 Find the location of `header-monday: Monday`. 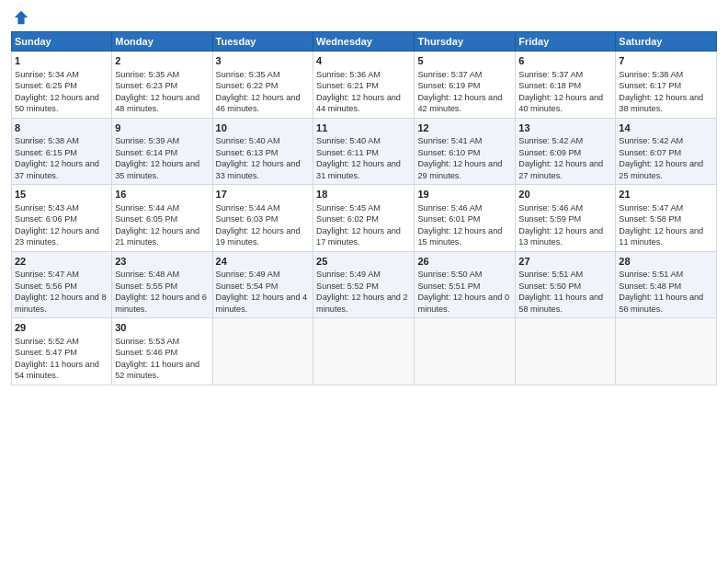

header-monday: Monday is located at coordinates (162, 42).